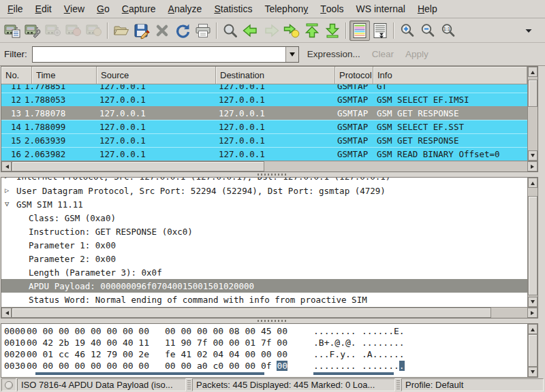 The width and height of the screenshot is (545, 392). Describe the element at coordinates (142, 31) in the screenshot. I see `save-file-button` at that location.